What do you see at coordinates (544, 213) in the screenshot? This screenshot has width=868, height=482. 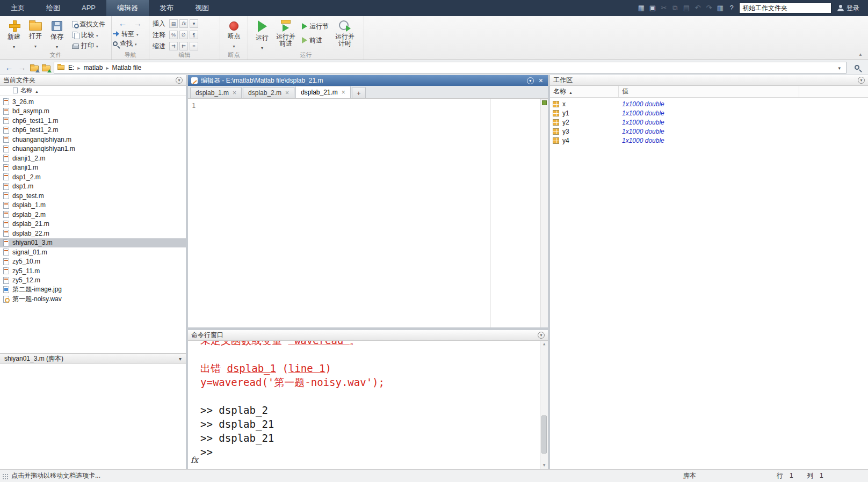 I see `editor-scrollbar` at bounding box center [544, 213].